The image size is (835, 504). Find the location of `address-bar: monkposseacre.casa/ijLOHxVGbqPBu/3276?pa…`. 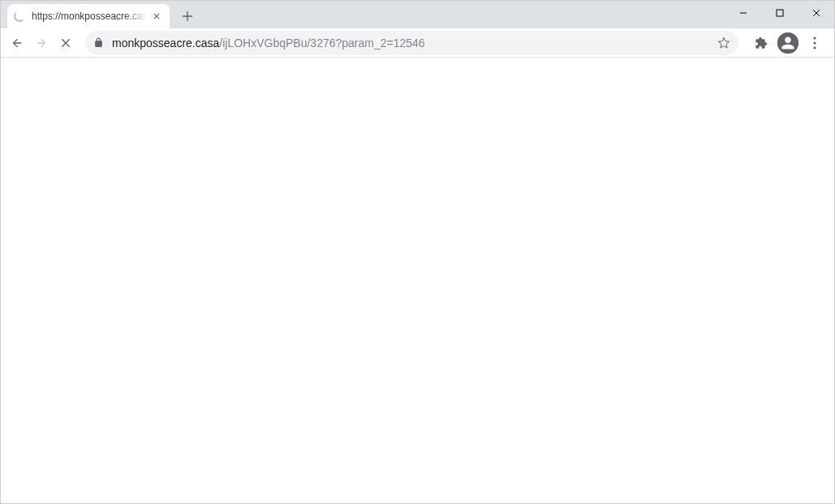

address-bar: monkposseacre.casa/ijLOHxVGbqPBu/3276?pa… is located at coordinates (412, 43).